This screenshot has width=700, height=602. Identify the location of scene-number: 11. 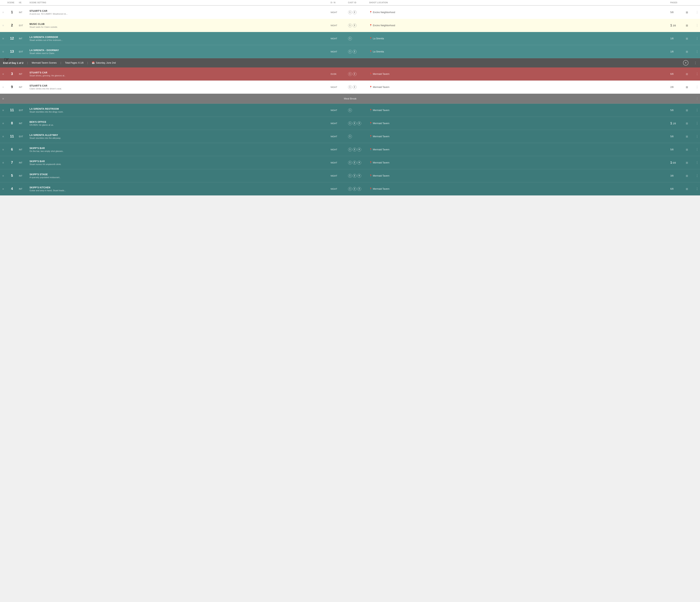
(12, 136).